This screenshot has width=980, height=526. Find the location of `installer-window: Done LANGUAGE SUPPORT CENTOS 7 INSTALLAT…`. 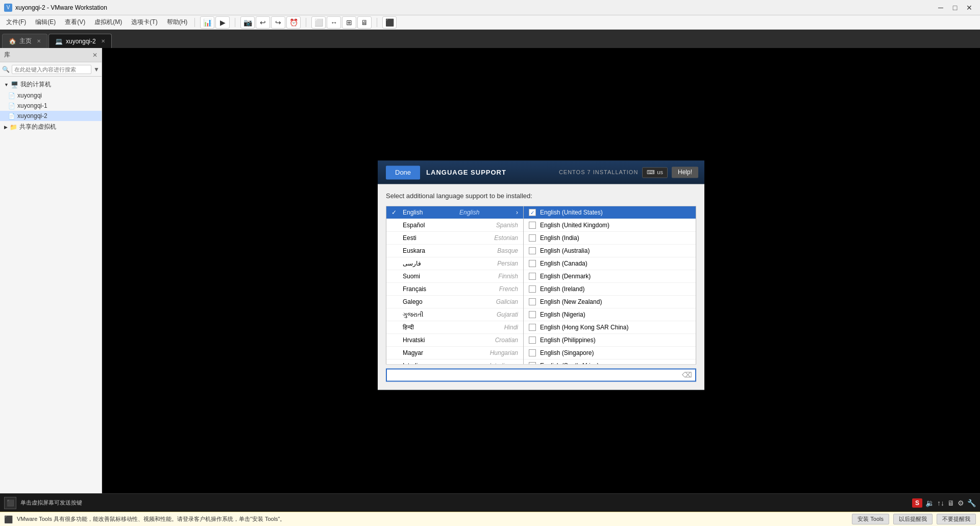

installer-window: Done LANGUAGE SUPPORT CENTOS 7 INSTALLAT… is located at coordinates (541, 275).